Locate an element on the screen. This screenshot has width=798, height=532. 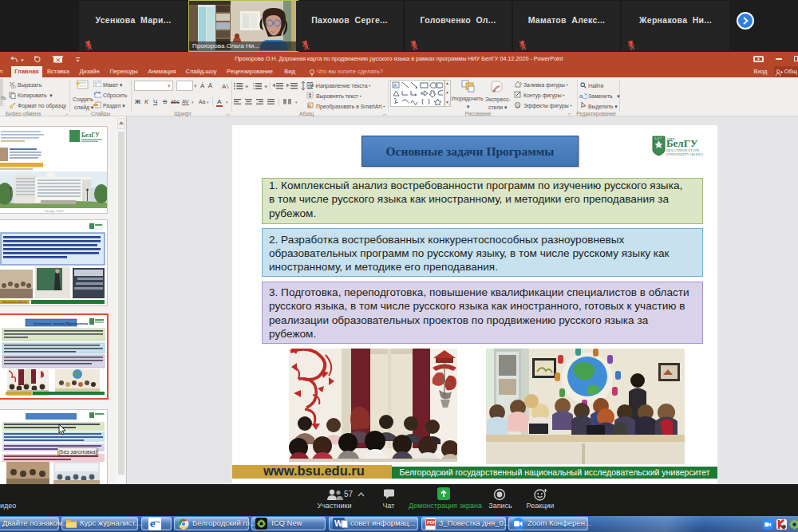
svg-text: A is located at coordinates (395, 85).